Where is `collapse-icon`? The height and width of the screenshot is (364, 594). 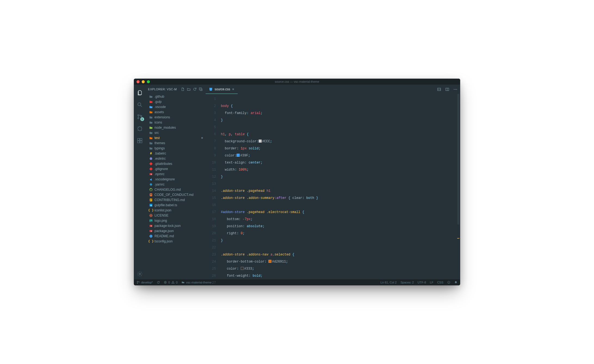
collapse-icon is located at coordinates (201, 89).